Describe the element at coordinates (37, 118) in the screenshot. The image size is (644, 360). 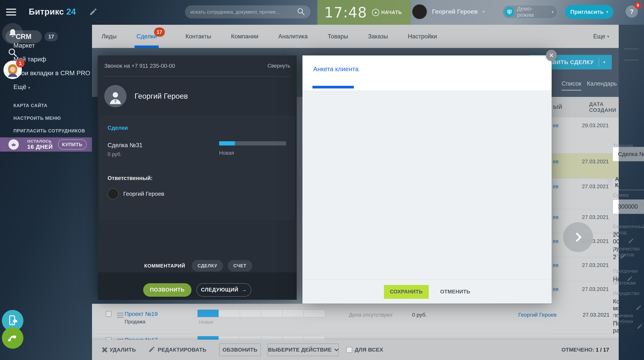
I see `sidebar-link-configure-menu: НАСТРОИТЬ МЕНЮ` at that location.